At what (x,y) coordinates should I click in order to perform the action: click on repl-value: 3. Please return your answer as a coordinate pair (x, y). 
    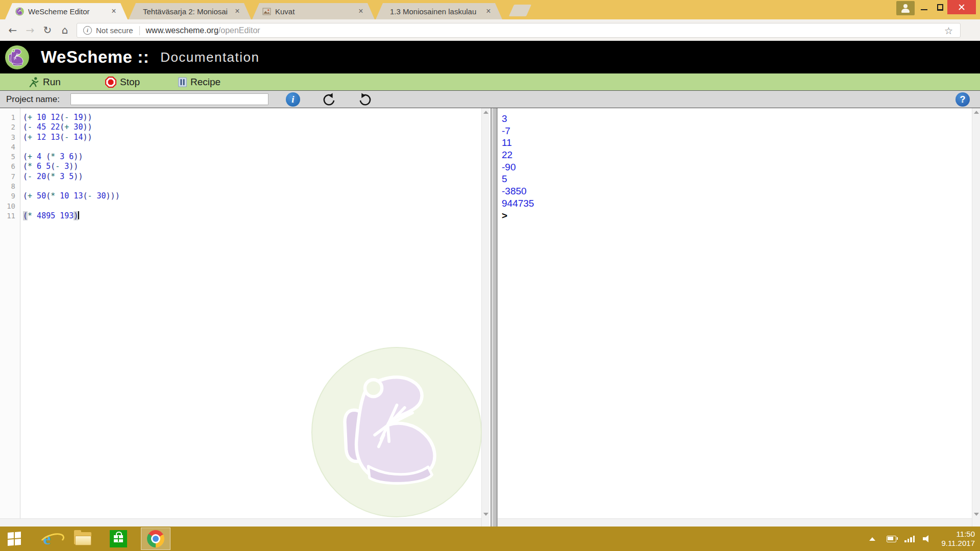
    Looking at the image, I should click on (737, 119).